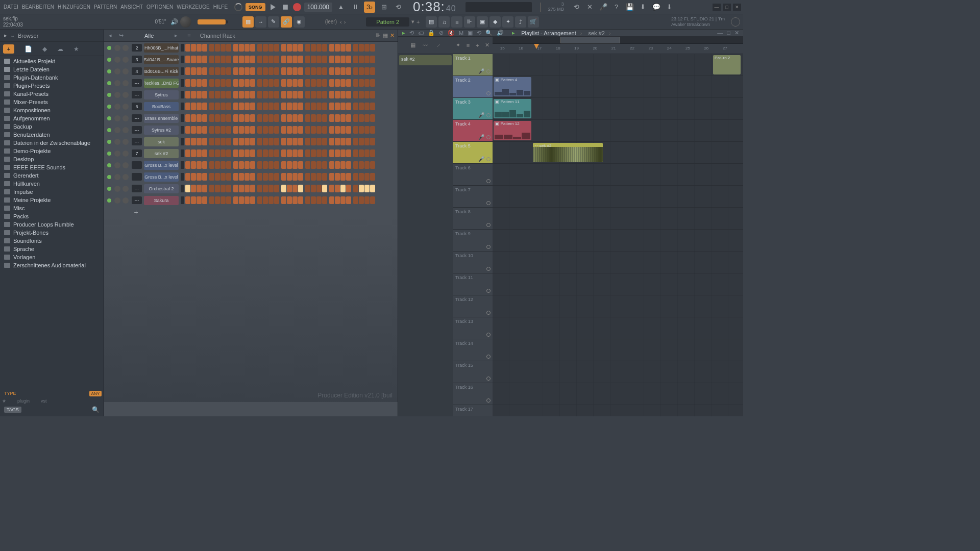  I want to click on view-channel-rack-icon: ≡, so click(457, 22).